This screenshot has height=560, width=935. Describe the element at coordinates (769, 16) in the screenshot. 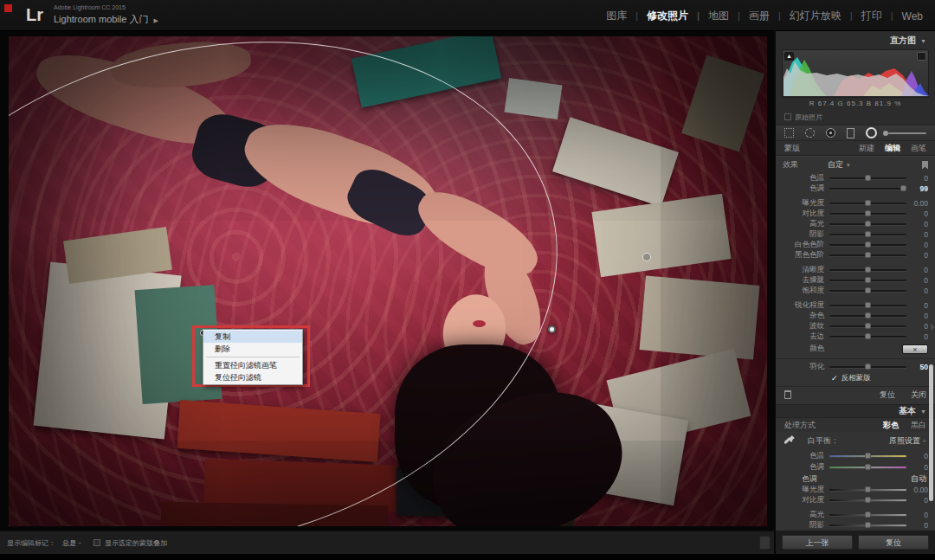

I see `module-book: 画册` at that location.